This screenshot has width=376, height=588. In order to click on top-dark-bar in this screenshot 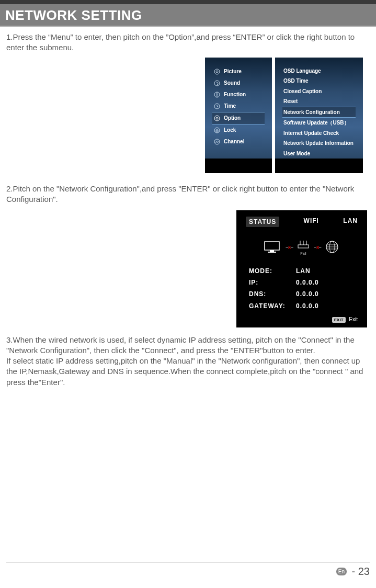, I will do `click(188, 2)`.